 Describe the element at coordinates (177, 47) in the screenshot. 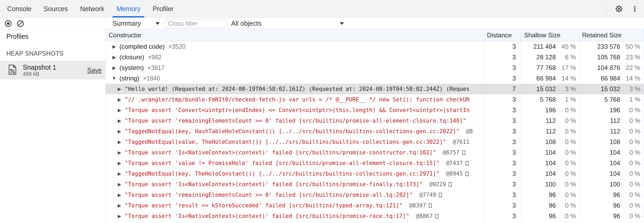

I see `row-count: ×3520` at that location.